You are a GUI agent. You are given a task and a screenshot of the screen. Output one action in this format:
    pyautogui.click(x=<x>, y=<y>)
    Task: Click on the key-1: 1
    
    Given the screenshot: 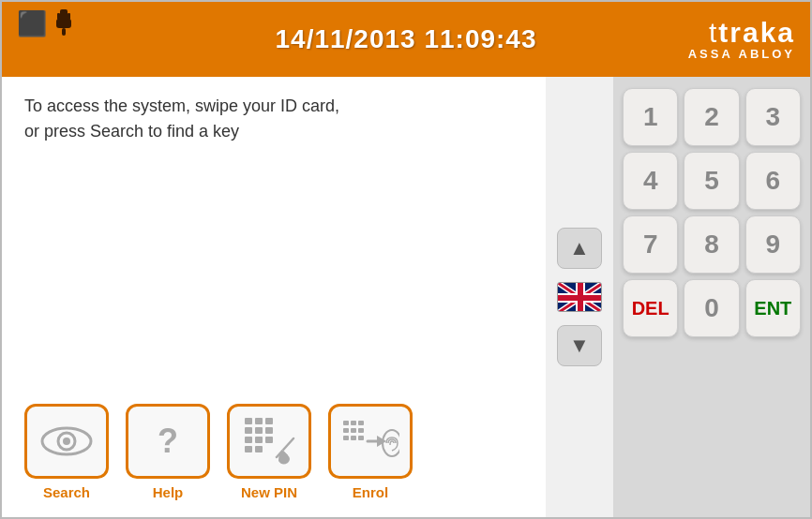 What is the action you would take?
    pyautogui.click(x=651, y=117)
    